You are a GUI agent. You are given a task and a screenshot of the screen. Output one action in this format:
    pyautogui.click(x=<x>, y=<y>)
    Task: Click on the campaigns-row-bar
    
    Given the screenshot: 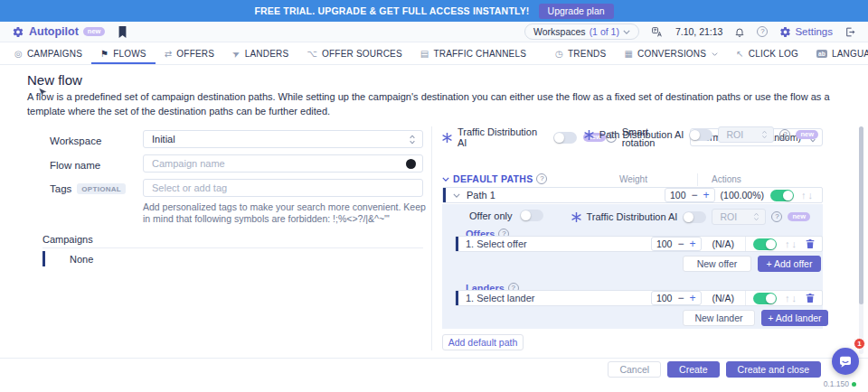 What is the action you would take?
    pyautogui.click(x=43, y=258)
    